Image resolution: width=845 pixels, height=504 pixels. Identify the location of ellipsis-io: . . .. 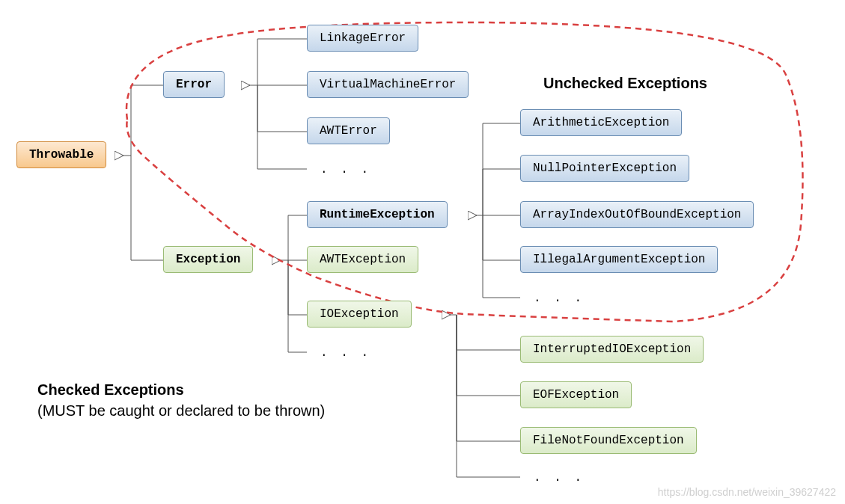
(559, 478).